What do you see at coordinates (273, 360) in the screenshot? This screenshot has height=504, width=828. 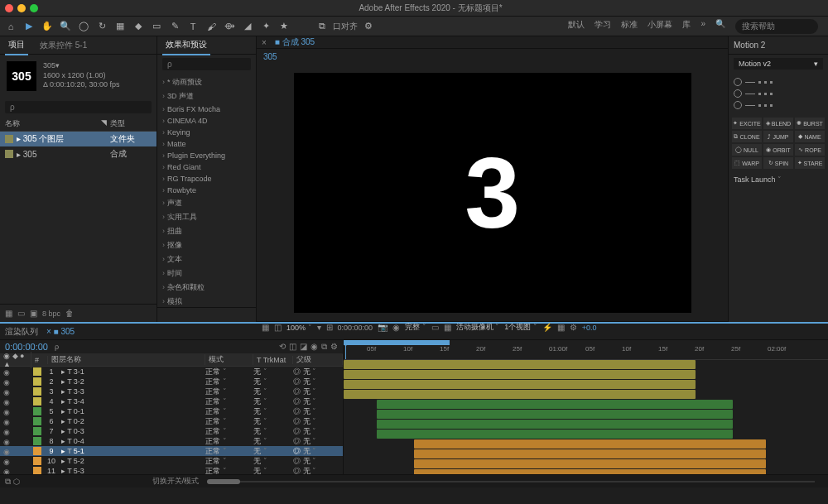 I see `col-trkmat-header: T TrkMat` at bounding box center [273, 360].